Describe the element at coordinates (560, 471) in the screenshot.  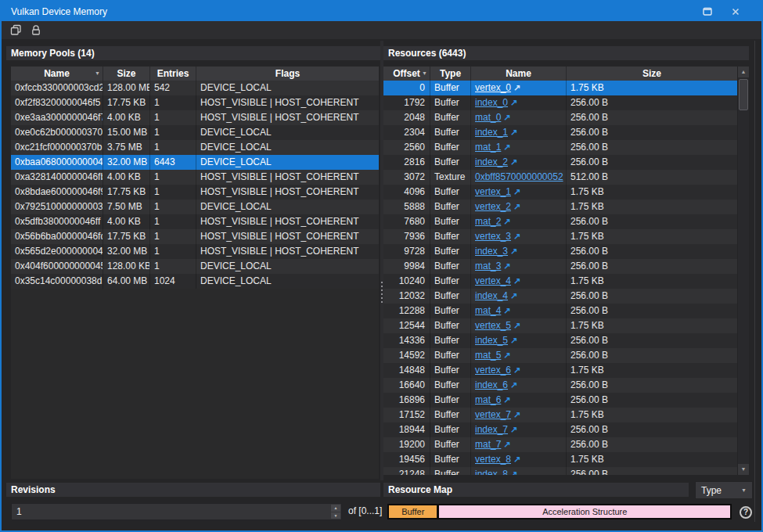
I see `resource-row: 21248Bufferindex_8↗256.00 B` at that location.